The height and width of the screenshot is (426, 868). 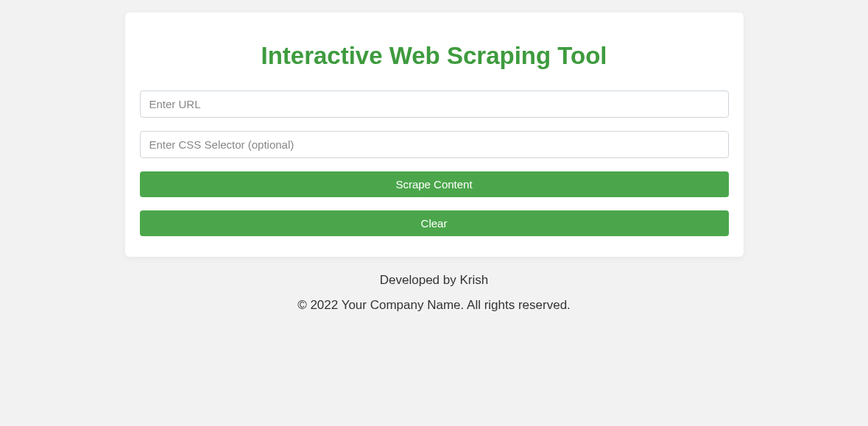 I want to click on footer: Developed by Krish © 2022 Your Company N…, so click(x=434, y=293).